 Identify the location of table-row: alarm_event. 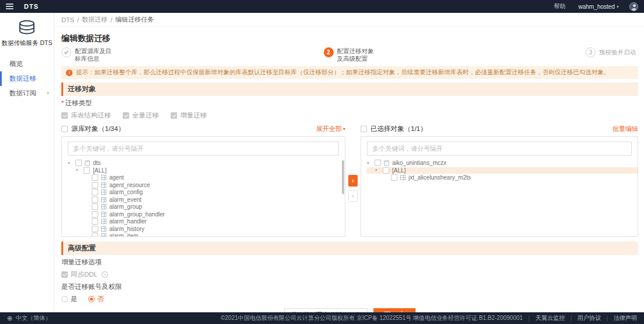
(203, 200).